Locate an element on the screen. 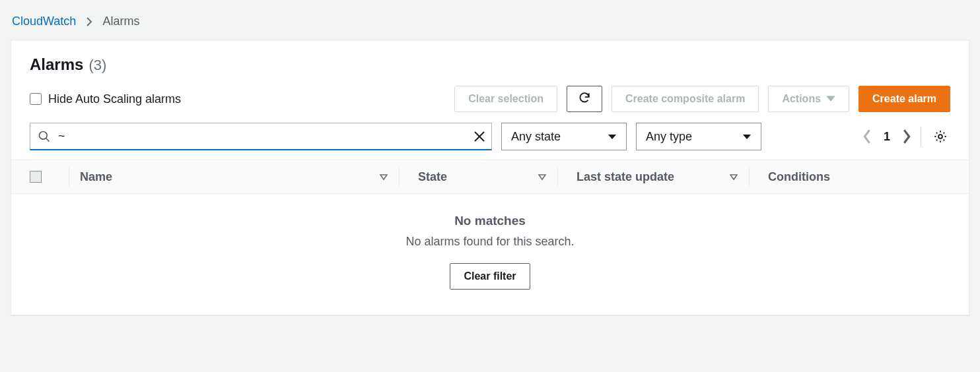 The image size is (980, 372). state-filter-value: Any state is located at coordinates (536, 137).